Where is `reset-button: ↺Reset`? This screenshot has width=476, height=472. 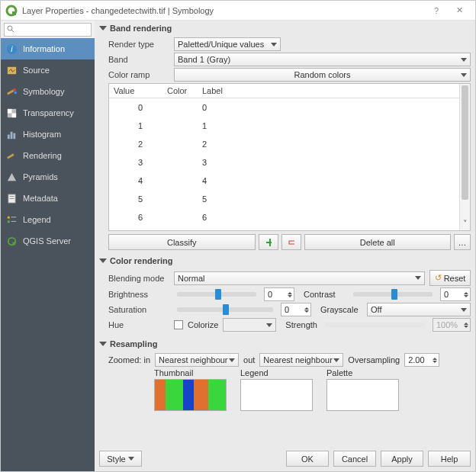
reset-button: ↺Reset is located at coordinates (450, 278).